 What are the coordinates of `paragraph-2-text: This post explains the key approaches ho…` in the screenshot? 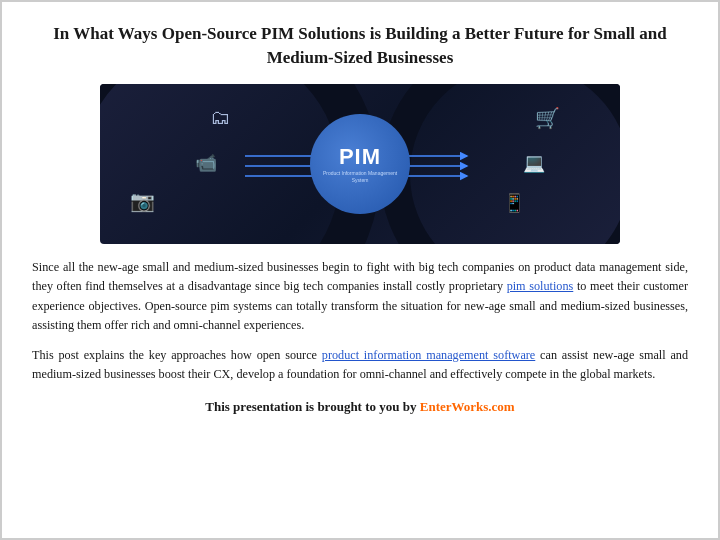 It's located at (177, 355).